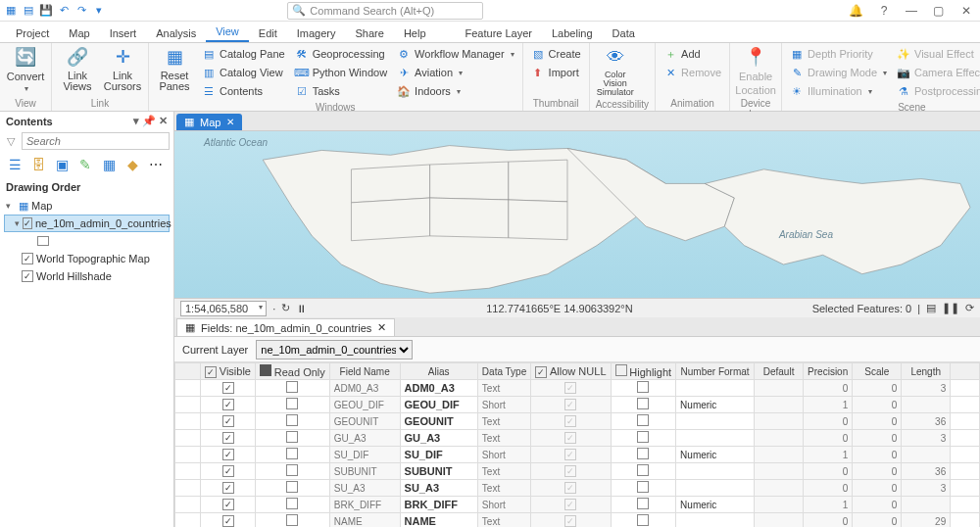 The image size is (980, 527). Describe the element at coordinates (99, 11) in the screenshot. I see `qat-more-icon: ▾` at that location.